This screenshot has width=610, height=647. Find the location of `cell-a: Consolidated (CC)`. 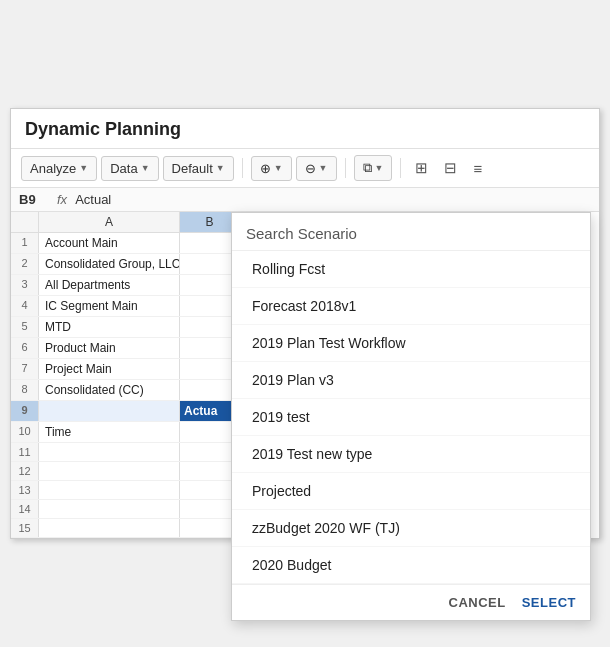

cell-a: Consolidated (CC) is located at coordinates (110, 390).